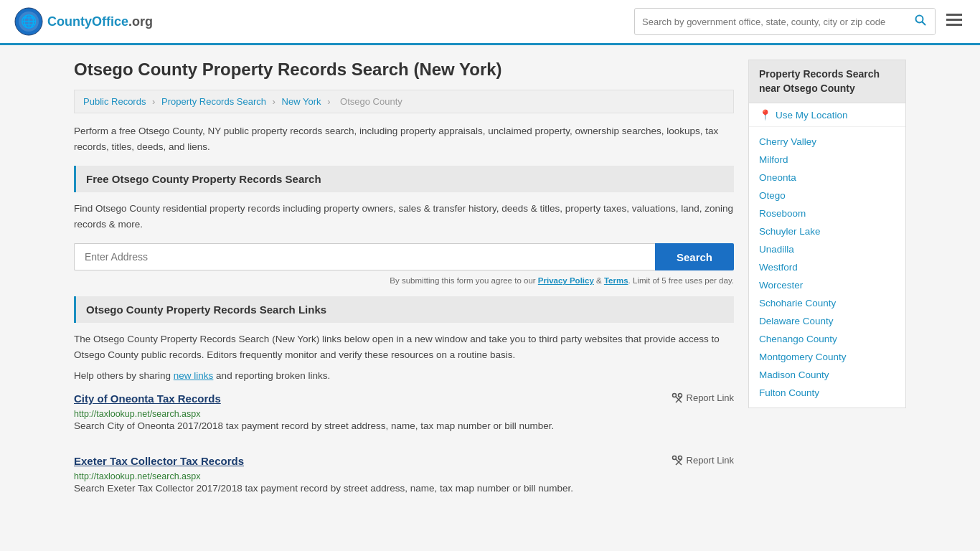 The image size is (980, 551). Describe the element at coordinates (827, 195) in the screenshot. I see `sidebar-link-otego: Otego` at that location.